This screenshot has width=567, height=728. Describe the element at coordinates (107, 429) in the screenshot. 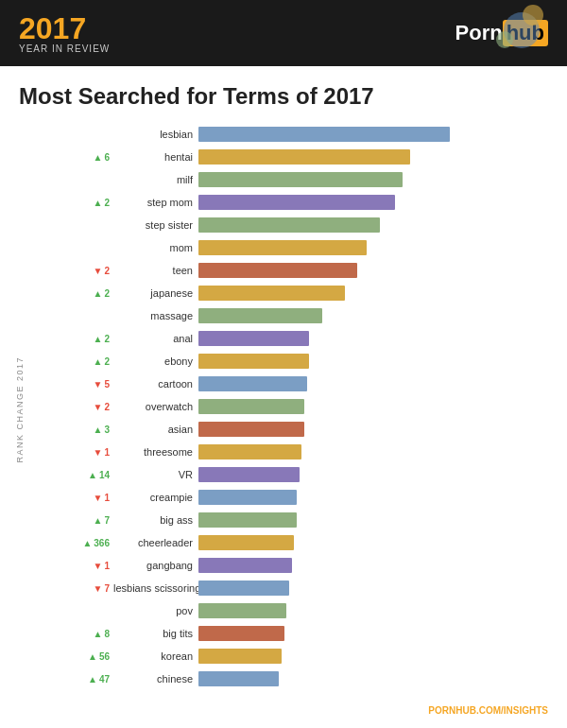

I see `rank-number: 3` at that location.